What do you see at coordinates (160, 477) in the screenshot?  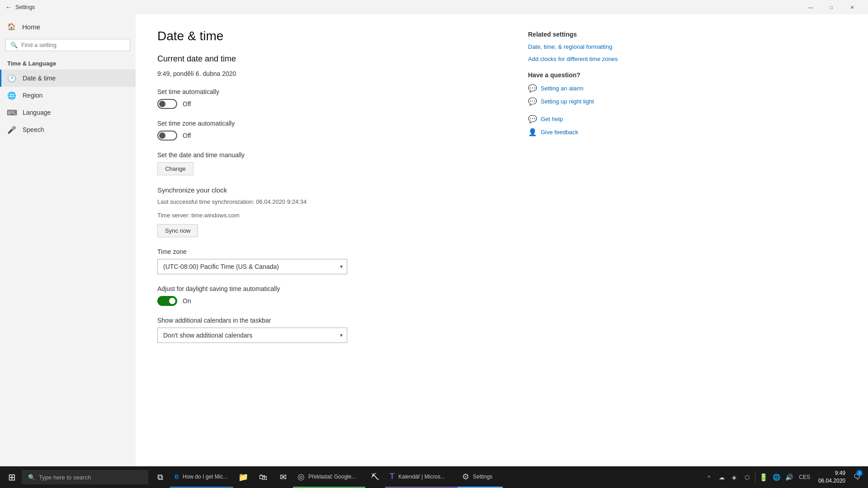 I see `task-view-button: ⧉` at bounding box center [160, 477].